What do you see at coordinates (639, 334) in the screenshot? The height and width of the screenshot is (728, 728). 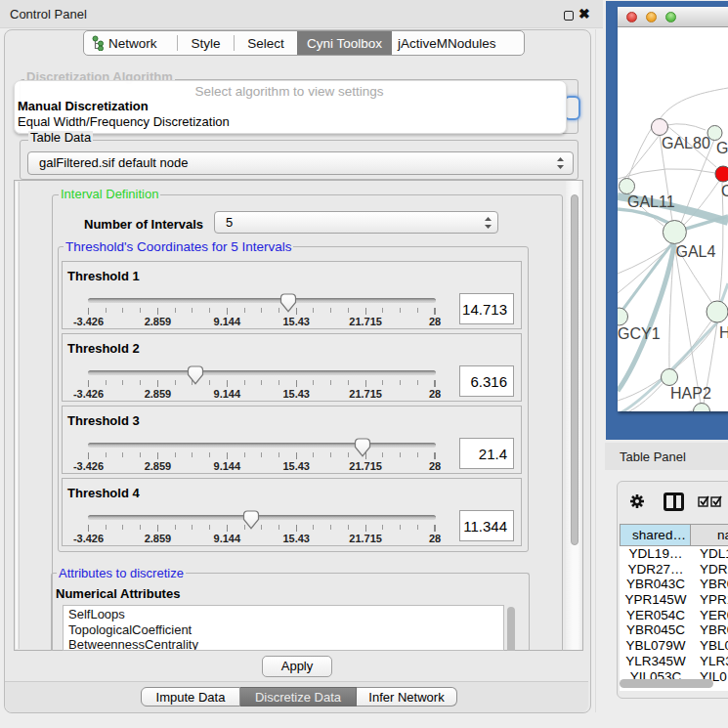 I see `svg-text: GCY1` at bounding box center [639, 334].